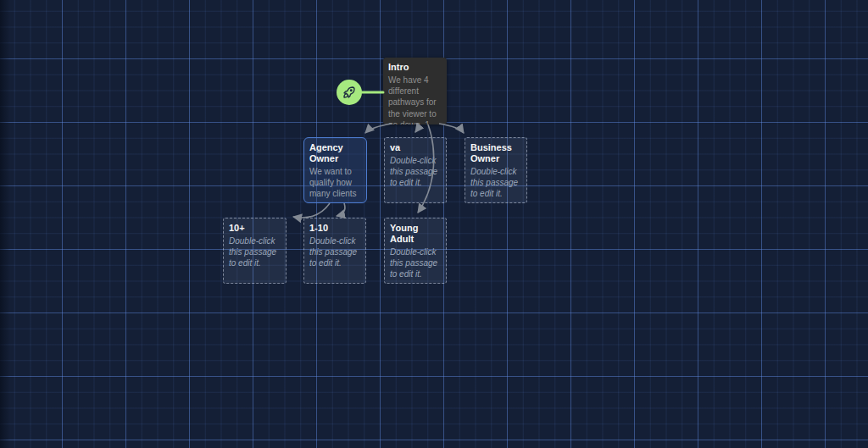  What do you see at coordinates (415, 147) in the screenshot?
I see `passage-title: va` at bounding box center [415, 147].